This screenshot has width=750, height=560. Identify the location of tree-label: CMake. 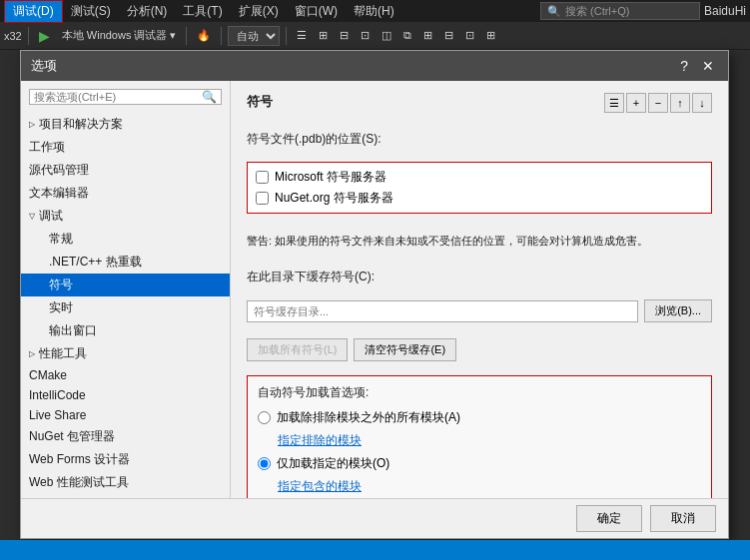
(48, 375).